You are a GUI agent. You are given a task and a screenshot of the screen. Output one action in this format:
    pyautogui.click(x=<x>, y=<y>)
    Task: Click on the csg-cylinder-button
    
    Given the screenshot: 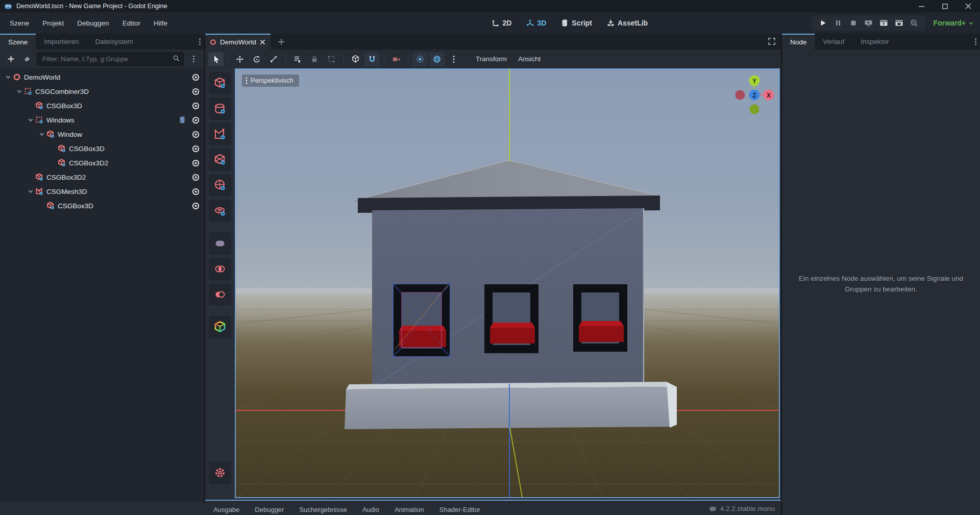 What is the action you would take?
    pyautogui.click(x=220, y=109)
    